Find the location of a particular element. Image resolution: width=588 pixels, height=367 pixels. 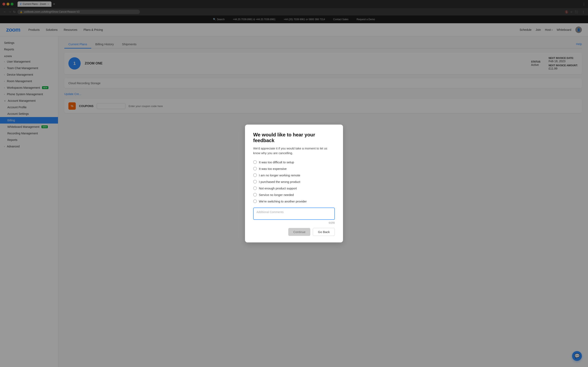

continue-button: Continue is located at coordinates (299, 232).